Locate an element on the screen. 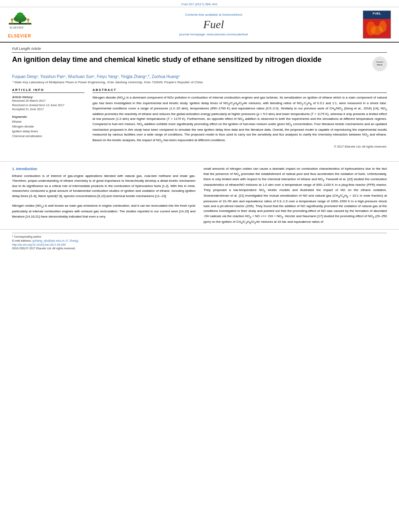 The width and height of the screenshot is (399, 532). page-footer: * Corresponding author. E-mail address: … is located at coordinates (200, 240).